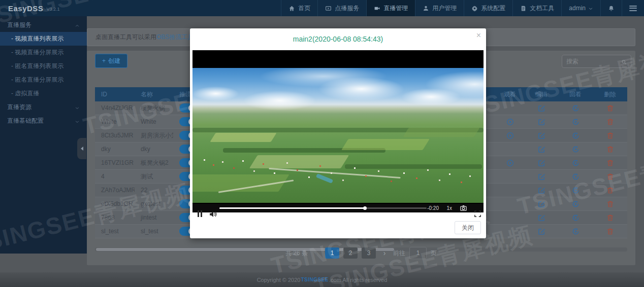 This screenshot has height=287, width=644. Describe the element at coordinates (468, 228) in the screenshot. I see `close-button: 关闭` at that location.